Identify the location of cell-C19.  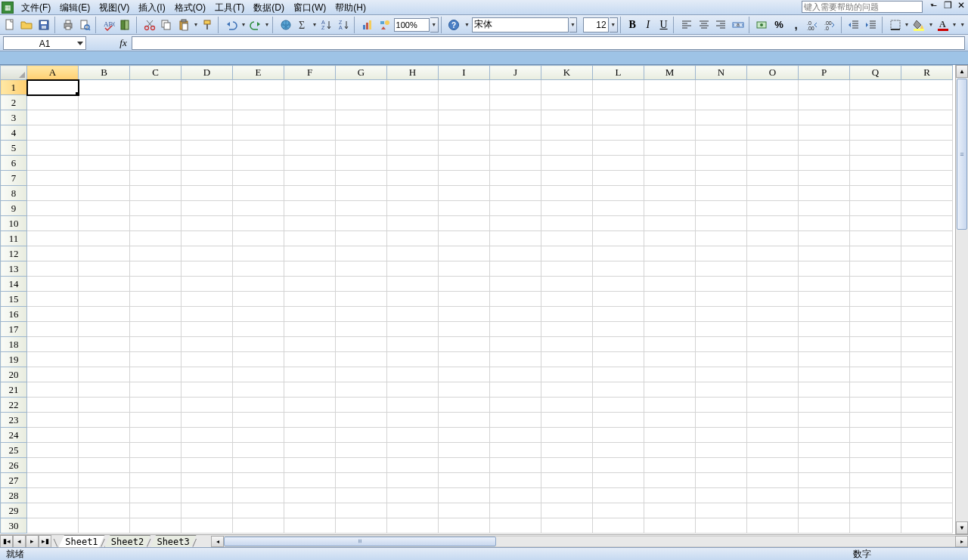
(156, 360).